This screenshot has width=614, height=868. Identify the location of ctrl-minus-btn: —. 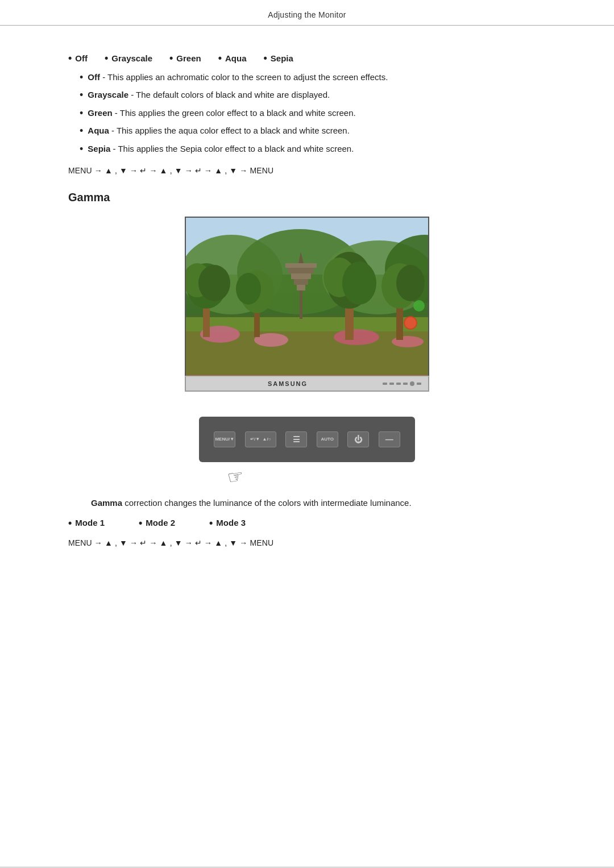
(389, 439).